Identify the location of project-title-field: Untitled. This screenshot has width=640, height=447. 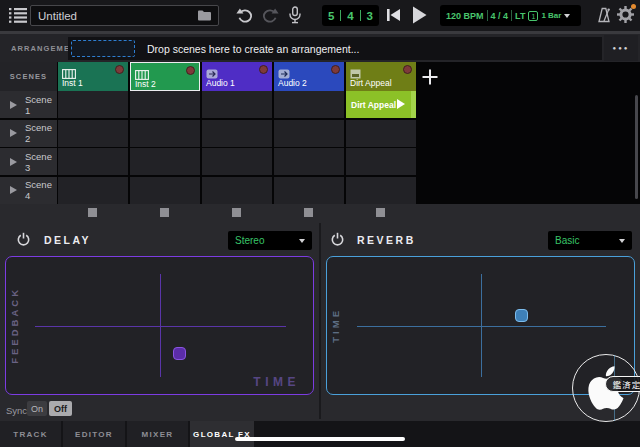
(124, 16).